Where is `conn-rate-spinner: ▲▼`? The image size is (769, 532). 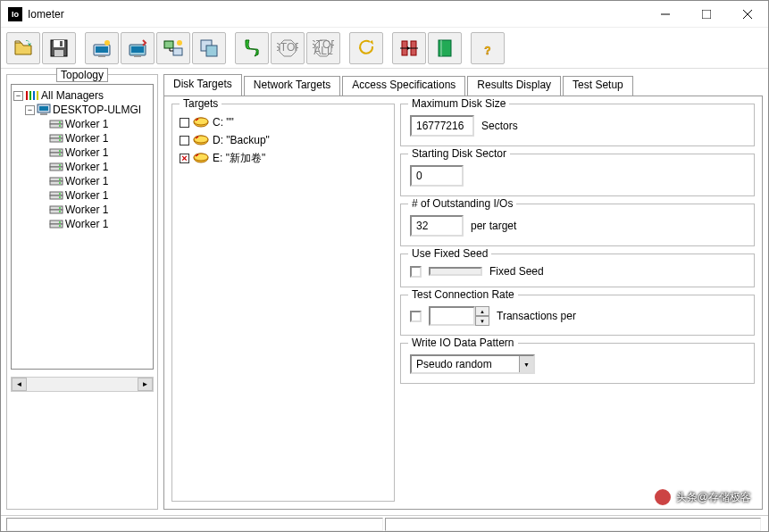 conn-rate-spinner: ▲▼ is located at coordinates (459, 316).